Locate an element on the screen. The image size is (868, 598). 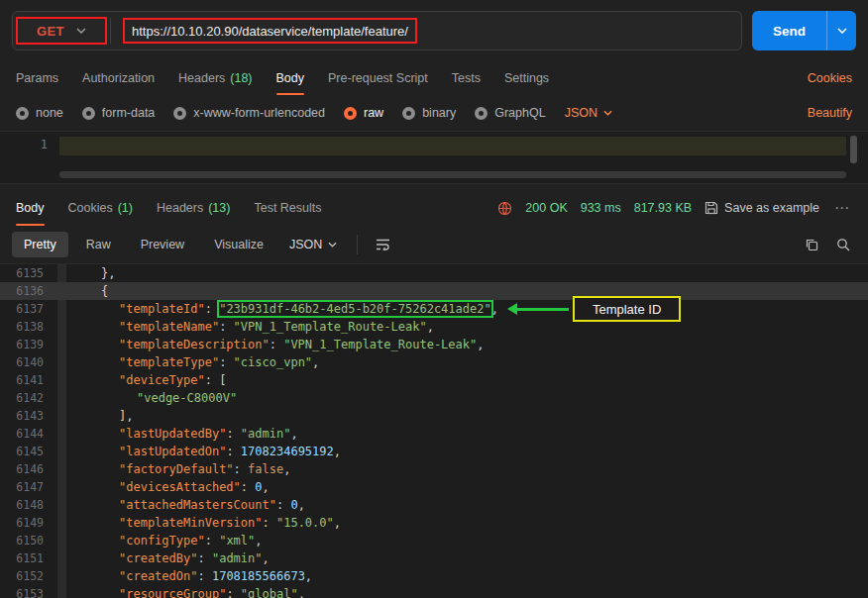
code-token: "VPN_1_Template_Route-Leak" is located at coordinates (380, 345).